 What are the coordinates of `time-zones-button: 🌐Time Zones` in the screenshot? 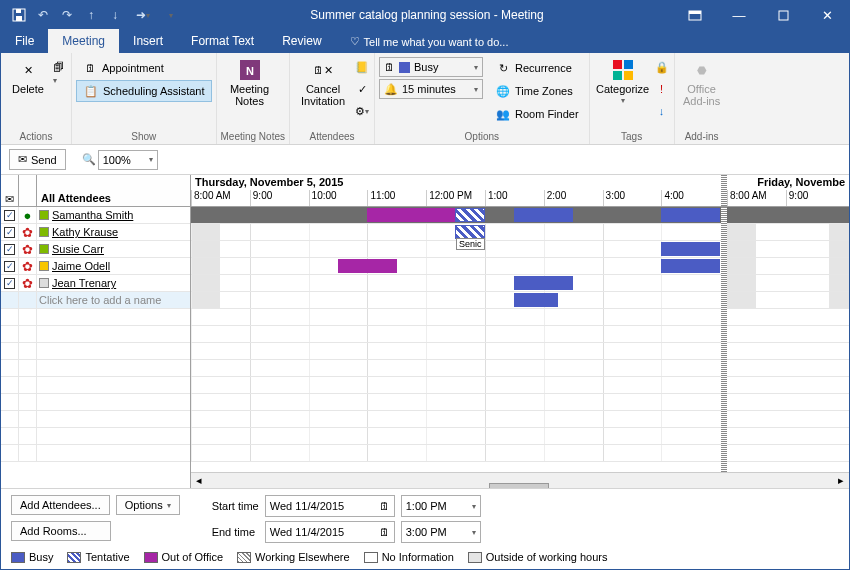 It's located at (537, 91).